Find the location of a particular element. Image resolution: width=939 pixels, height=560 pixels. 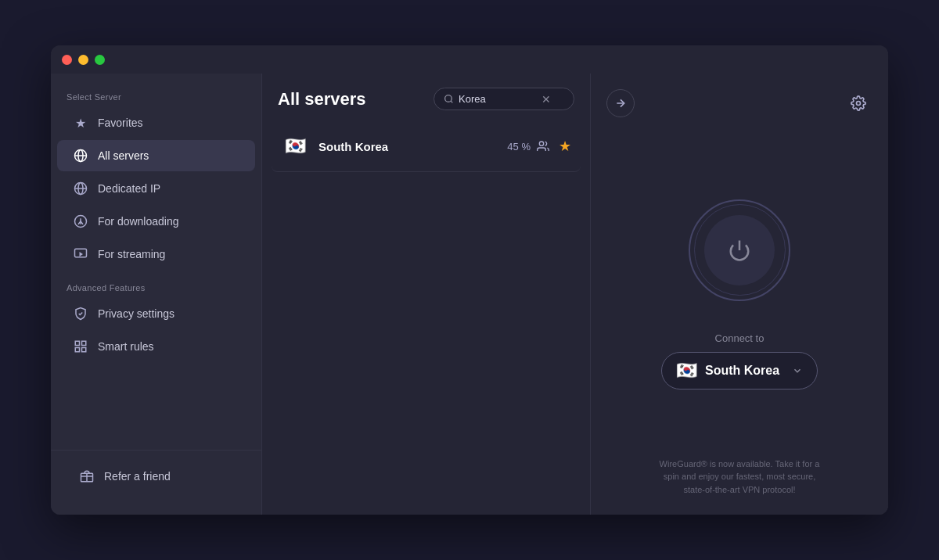

titlebar is located at coordinates (470, 59).